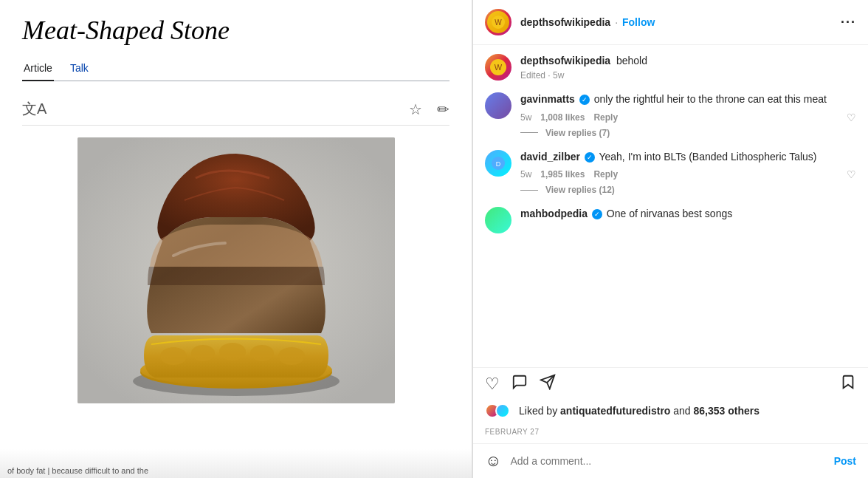 Image resolution: width=868 pixels, height=478 pixels. I want to click on share-icon, so click(548, 384).